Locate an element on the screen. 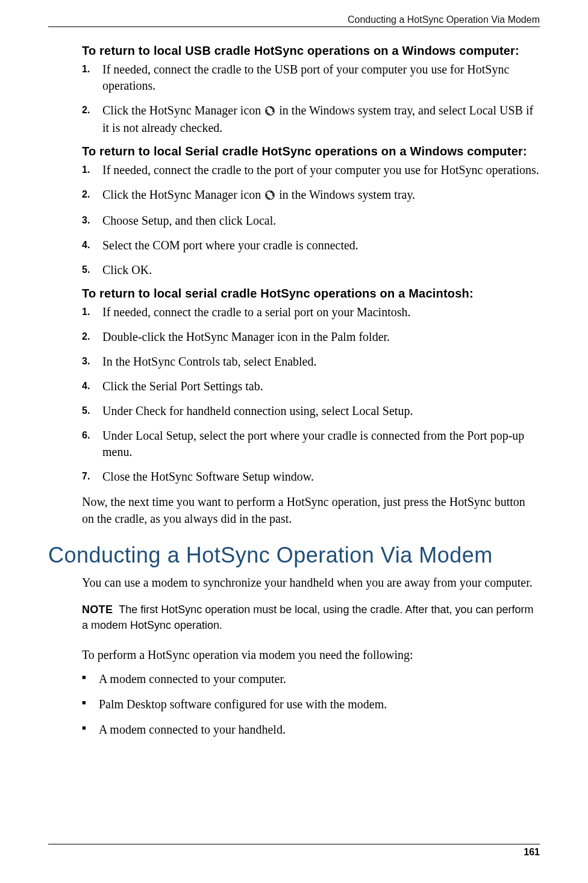 The height and width of the screenshot is (883, 588). section-title: Conducting a HotSync Operation Via Modem is located at coordinates (294, 555).